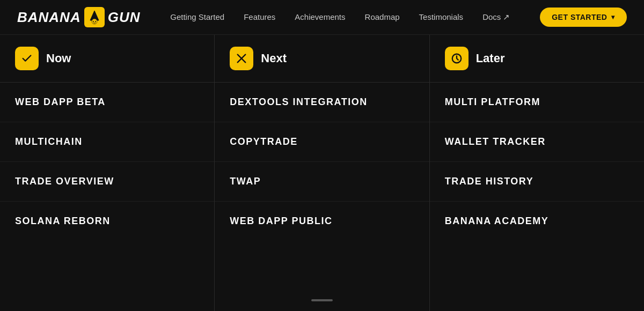  What do you see at coordinates (322, 182) in the screenshot?
I see `list-item: TWAP` at bounding box center [322, 182].